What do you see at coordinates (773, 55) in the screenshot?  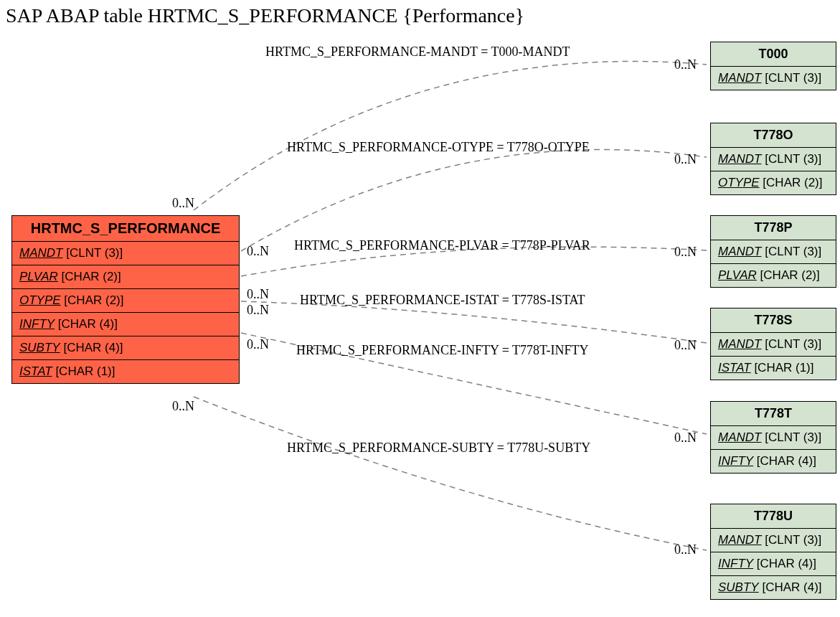 I see `entity-name: T000` at bounding box center [773, 55].